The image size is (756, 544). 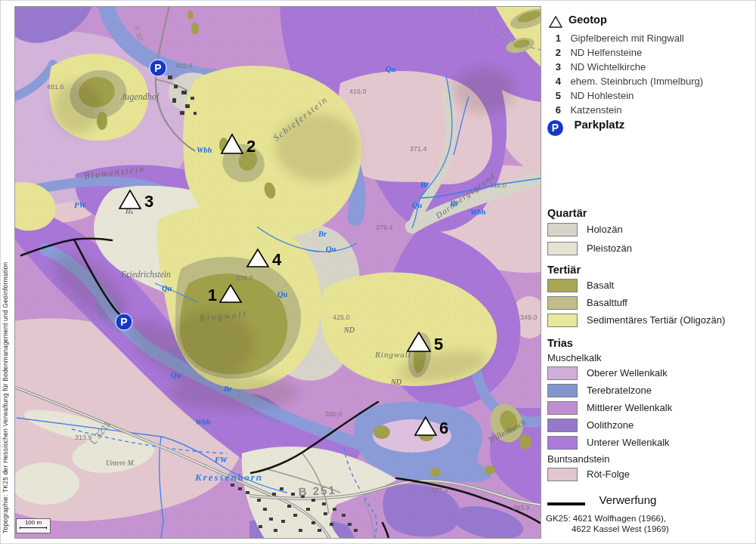 What do you see at coordinates (393, 354) in the screenshot?
I see `label-ringwall-e: Ringwall` at bounding box center [393, 354].